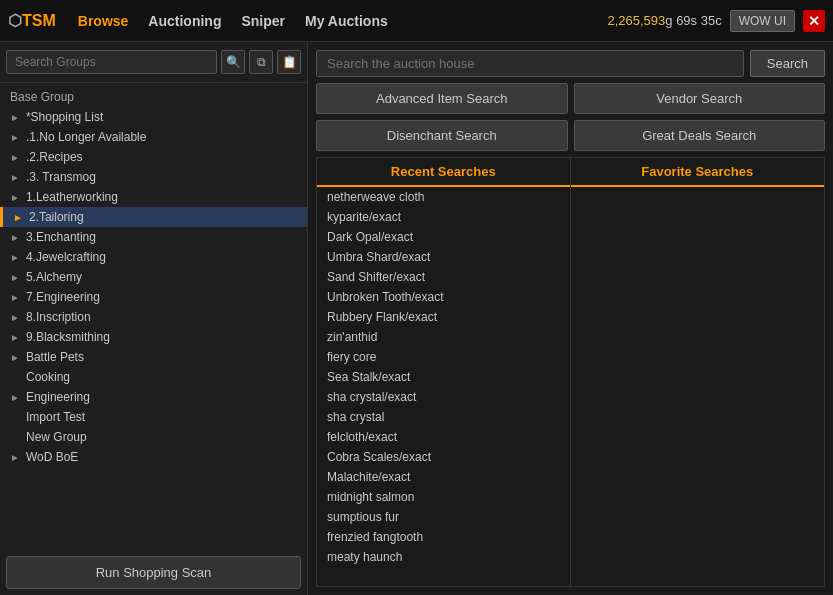 This screenshot has width=833, height=595. Describe the element at coordinates (788, 64) in the screenshot. I see `search-button: Search` at that location.